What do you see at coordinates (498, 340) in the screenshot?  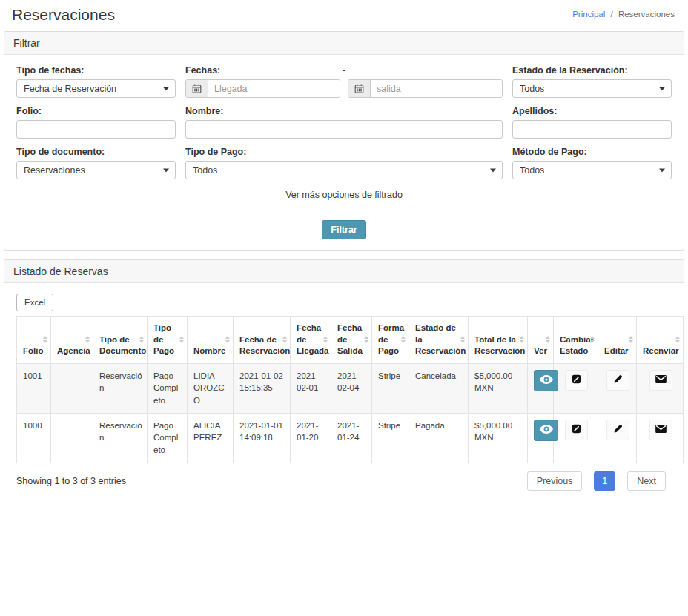 I see `col-total-reservacion: Total de la Reservación` at bounding box center [498, 340].